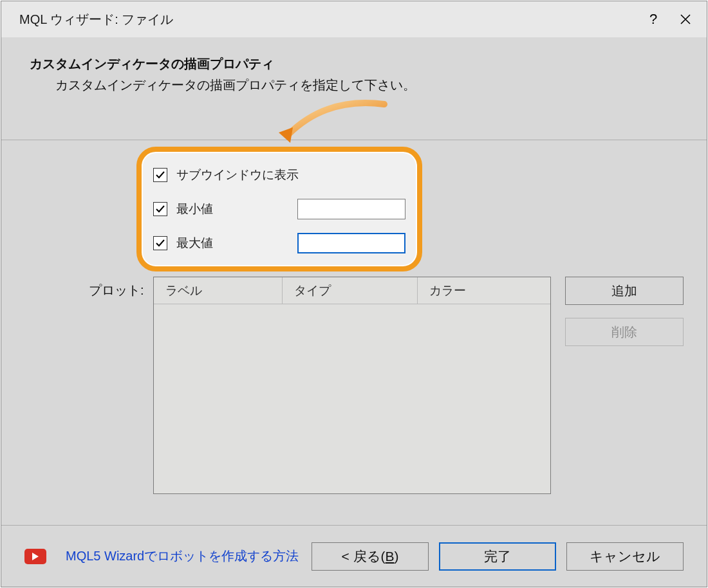 This screenshot has height=588, width=708. Describe the element at coordinates (35, 556) in the screenshot. I see `youtube-icon` at that location.